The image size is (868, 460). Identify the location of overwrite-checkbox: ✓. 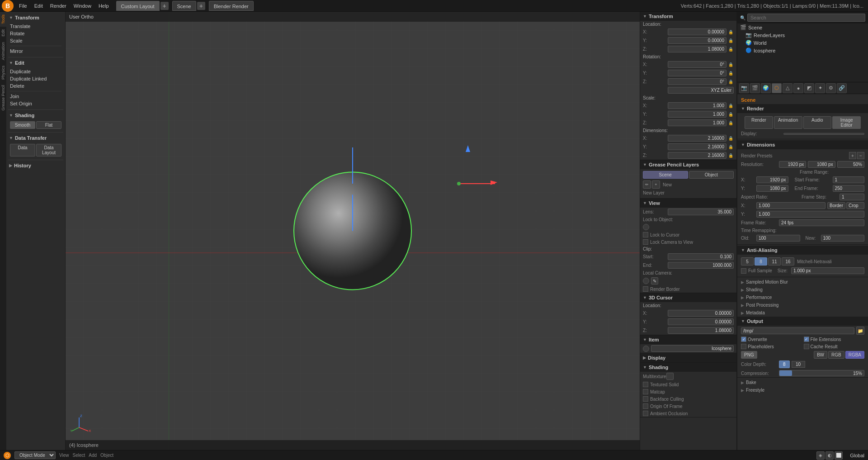
(744, 339).